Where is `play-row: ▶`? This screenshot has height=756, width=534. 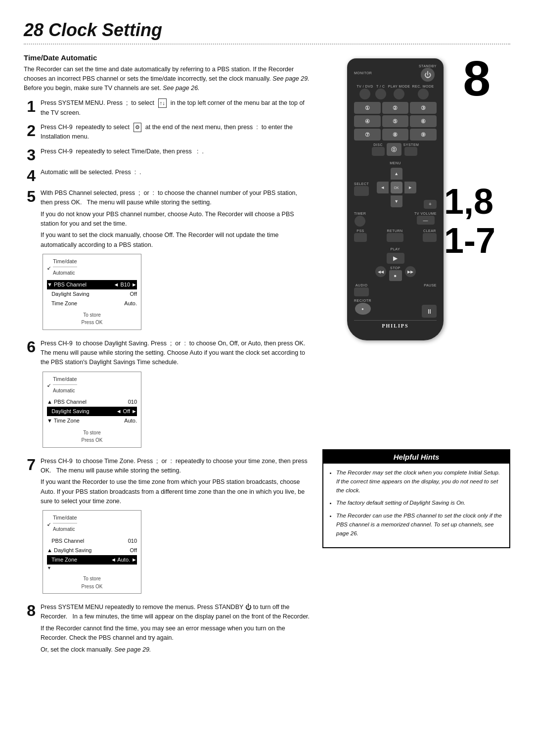
play-row: ▶ is located at coordinates (396, 258).